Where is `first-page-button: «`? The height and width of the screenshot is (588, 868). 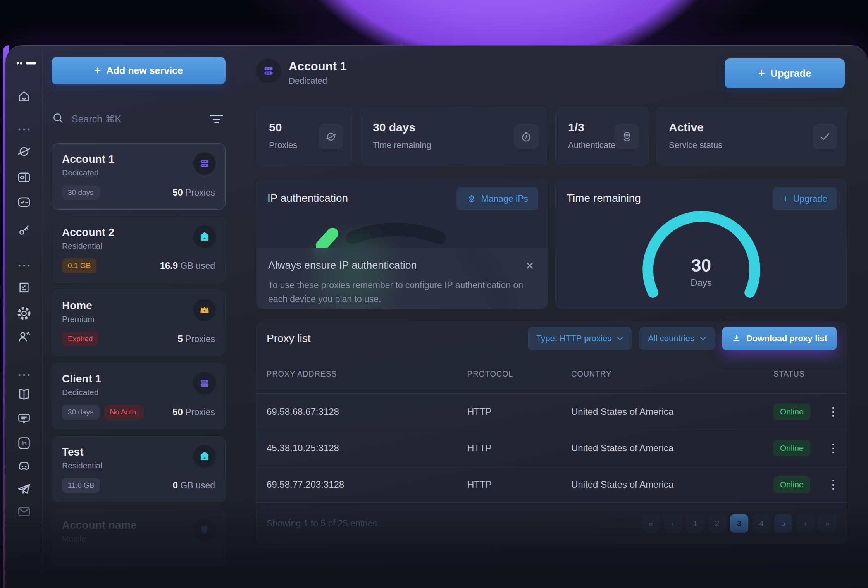 first-page-button: « is located at coordinates (651, 524).